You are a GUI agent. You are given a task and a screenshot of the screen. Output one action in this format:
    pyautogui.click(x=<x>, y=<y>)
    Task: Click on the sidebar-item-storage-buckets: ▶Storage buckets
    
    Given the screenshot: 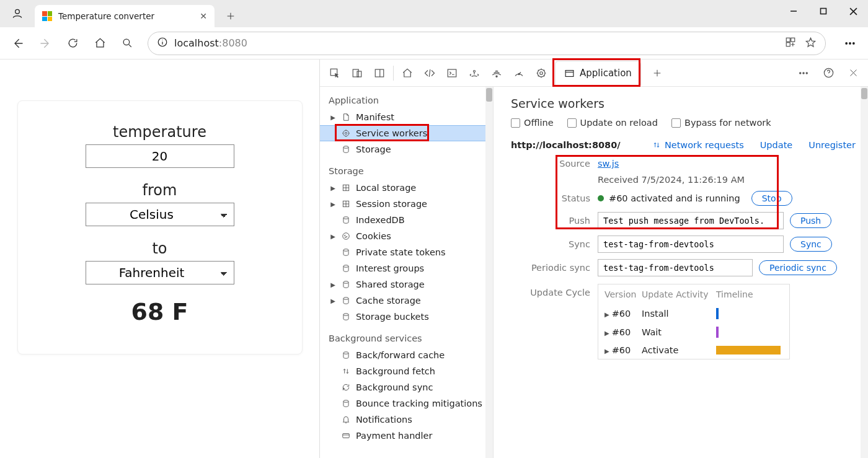 What is the action you would take?
    pyautogui.click(x=407, y=317)
    